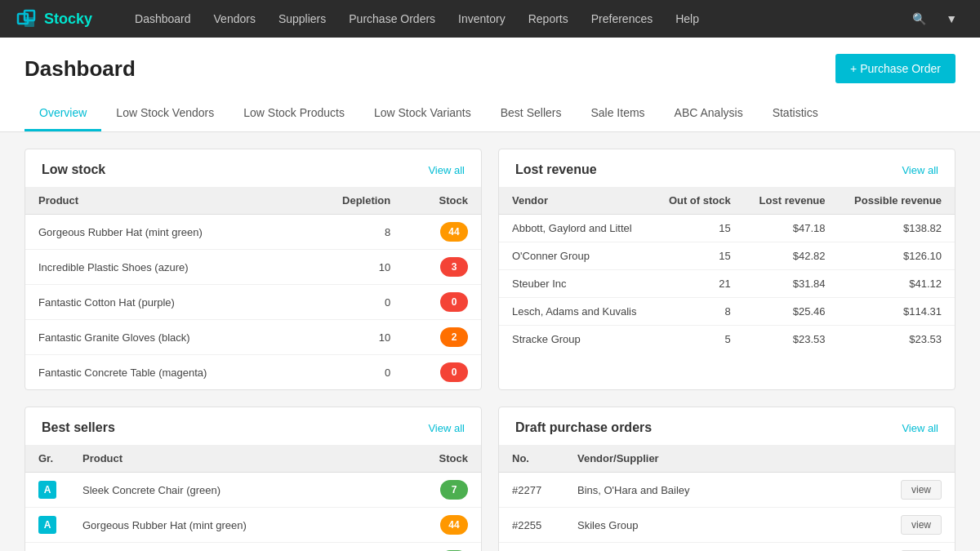  Describe the element at coordinates (253, 268) in the screenshot. I see `low-stock-row: Incredible Plastic Shoes (azure) 10 3` at that location.